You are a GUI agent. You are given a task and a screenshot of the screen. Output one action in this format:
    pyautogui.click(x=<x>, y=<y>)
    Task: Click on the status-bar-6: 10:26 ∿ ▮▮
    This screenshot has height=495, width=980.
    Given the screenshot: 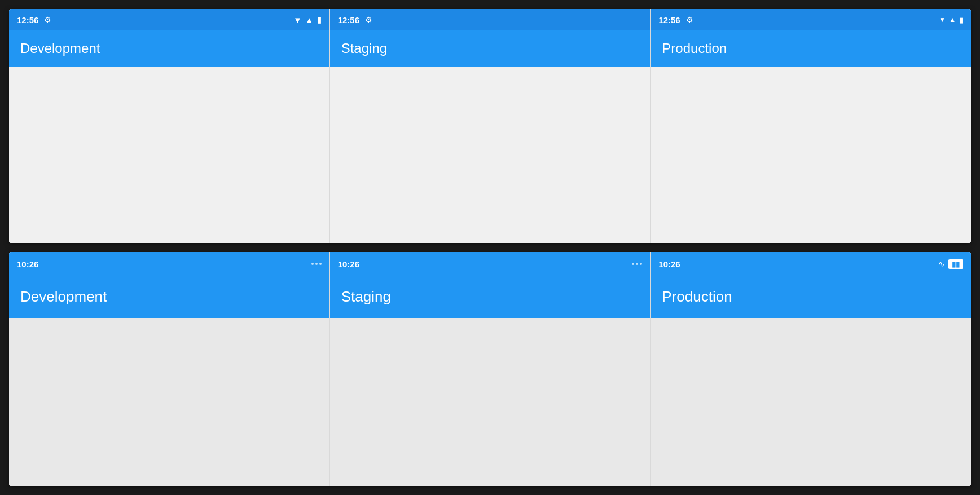 What is the action you would take?
    pyautogui.click(x=811, y=264)
    